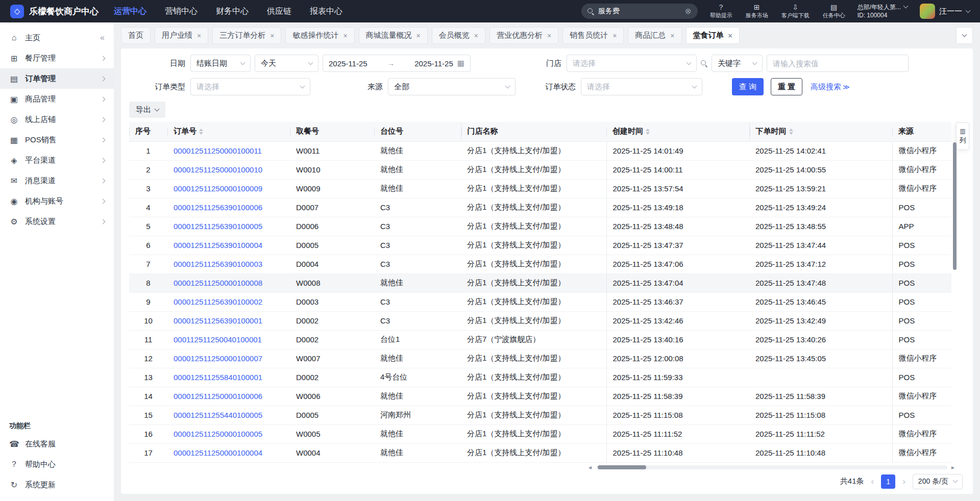  Describe the element at coordinates (534, 132) in the screenshot. I see `column-header: 门店名称` at that location.